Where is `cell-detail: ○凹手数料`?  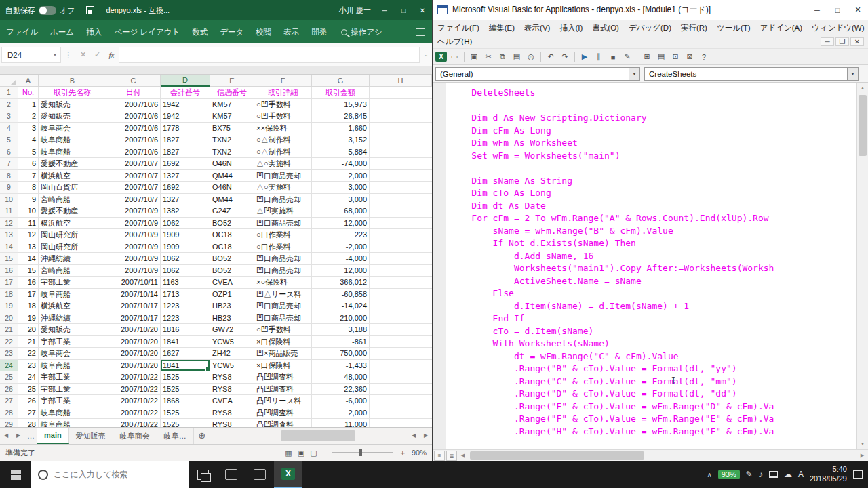 cell-detail: ○凹手数料 is located at coordinates (283, 105).